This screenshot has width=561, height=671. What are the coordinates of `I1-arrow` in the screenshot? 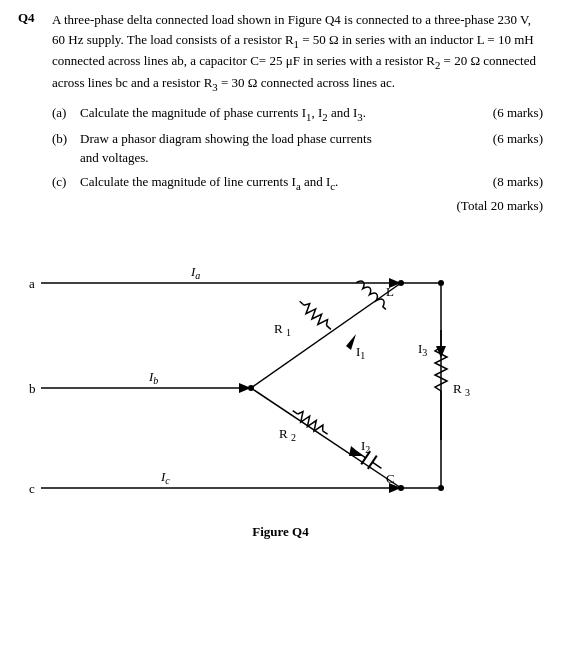 It's located at (351, 342).